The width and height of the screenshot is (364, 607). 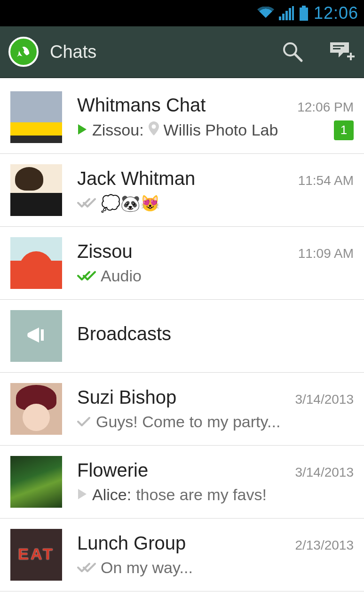 I want to click on chat-time: 12:06 PM, so click(x=325, y=107).